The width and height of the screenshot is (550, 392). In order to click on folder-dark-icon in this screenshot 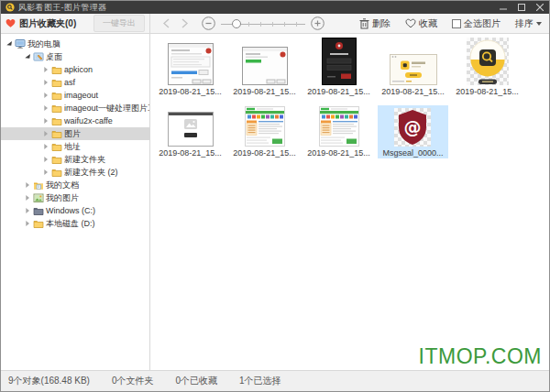, I will do `click(38, 211)`.